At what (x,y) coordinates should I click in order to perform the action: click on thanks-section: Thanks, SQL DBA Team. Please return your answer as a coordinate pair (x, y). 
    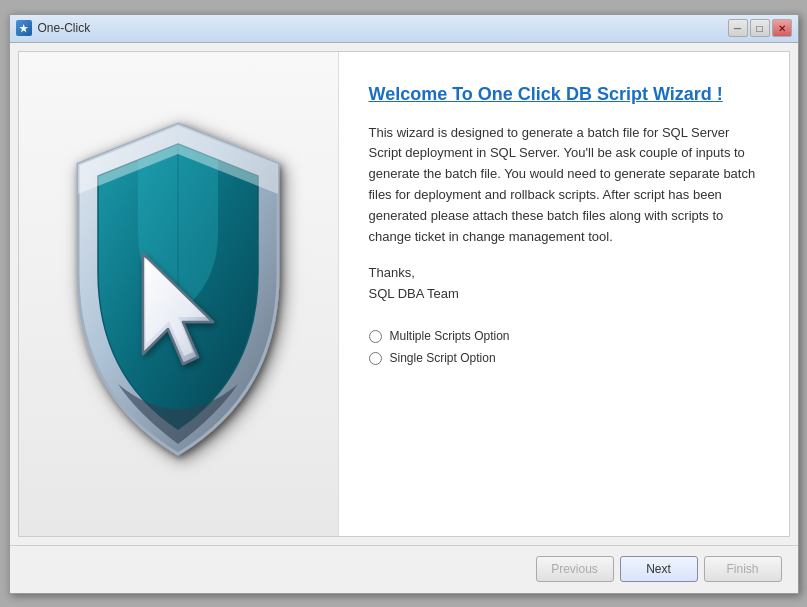
    Looking at the image, I should click on (564, 284).